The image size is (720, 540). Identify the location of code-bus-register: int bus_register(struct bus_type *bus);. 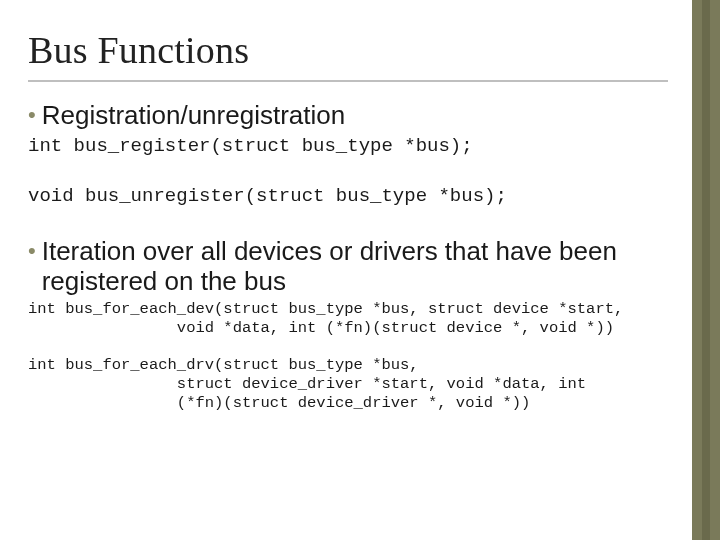
(348, 146).